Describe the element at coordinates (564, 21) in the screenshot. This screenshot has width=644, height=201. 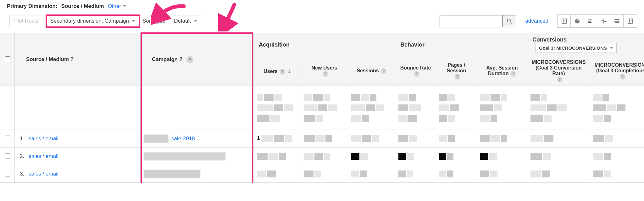
I see `table-icon` at that location.